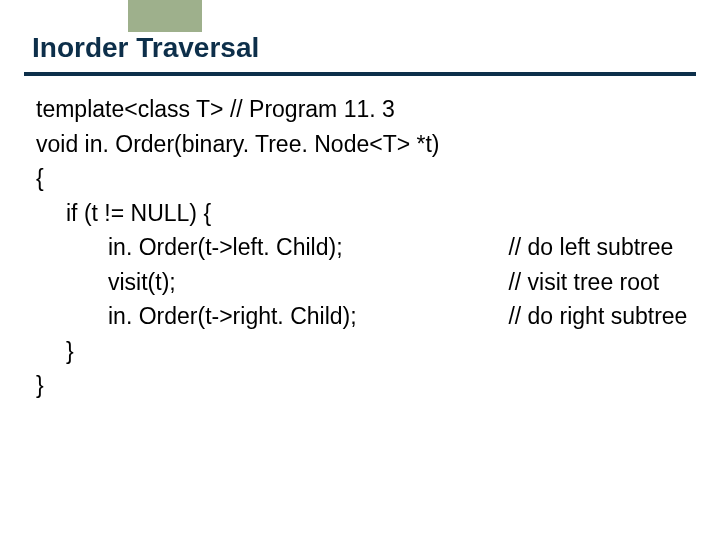 Image resolution: width=720 pixels, height=540 pixels. I want to click on code-line: void in. Order(binary. Tree. Node<T> *t), so click(360, 144).